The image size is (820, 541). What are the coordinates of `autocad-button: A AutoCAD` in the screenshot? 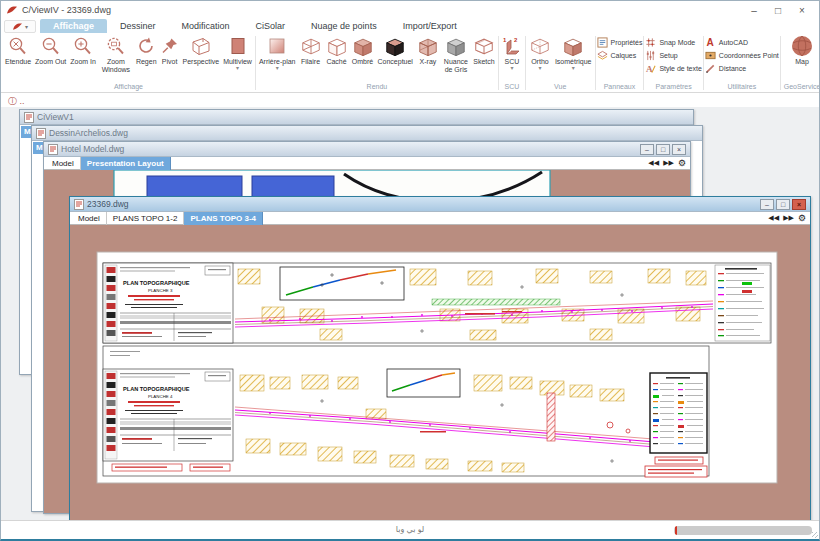 It's located at (742, 42).